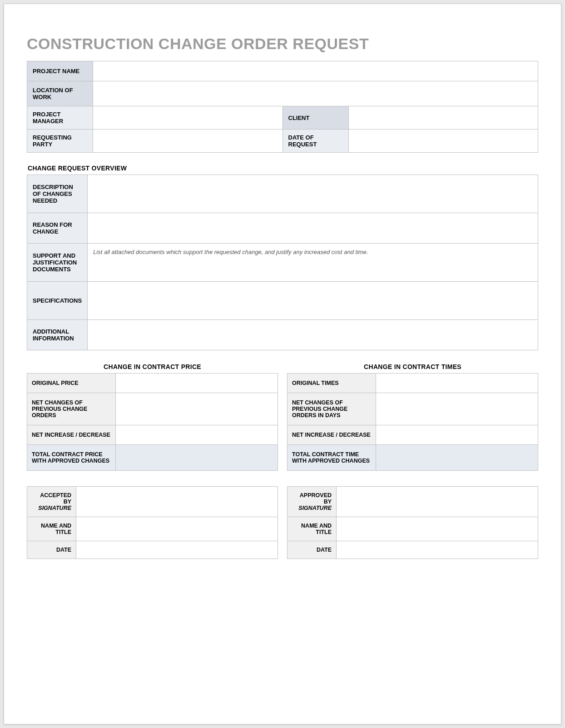  I want to click on accepted-by-sublabel: SIGNATURE, so click(52, 508).